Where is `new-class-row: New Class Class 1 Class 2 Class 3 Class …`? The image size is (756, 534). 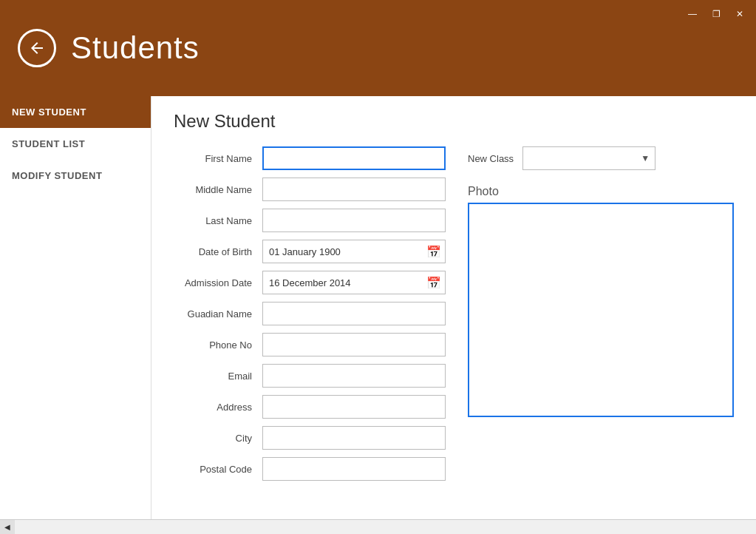 new-class-row: New Class Class 1 Class 2 Class 3 Class … is located at coordinates (601, 158).